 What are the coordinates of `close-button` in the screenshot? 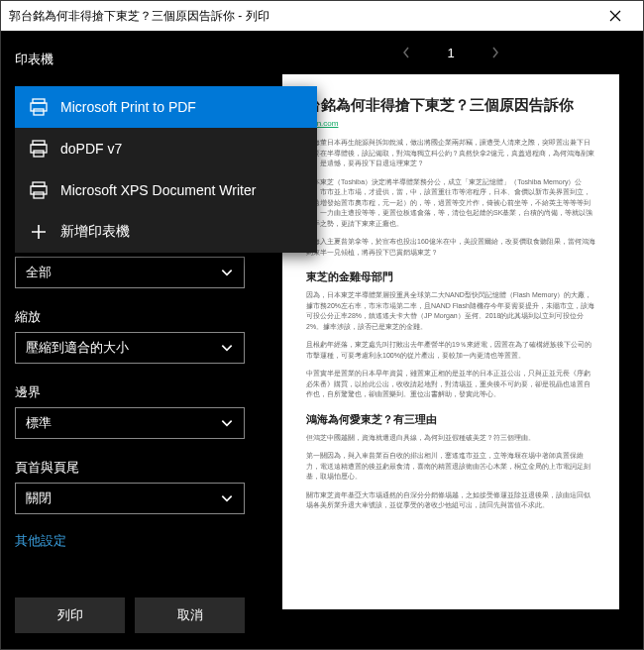 It's located at (615, 16).